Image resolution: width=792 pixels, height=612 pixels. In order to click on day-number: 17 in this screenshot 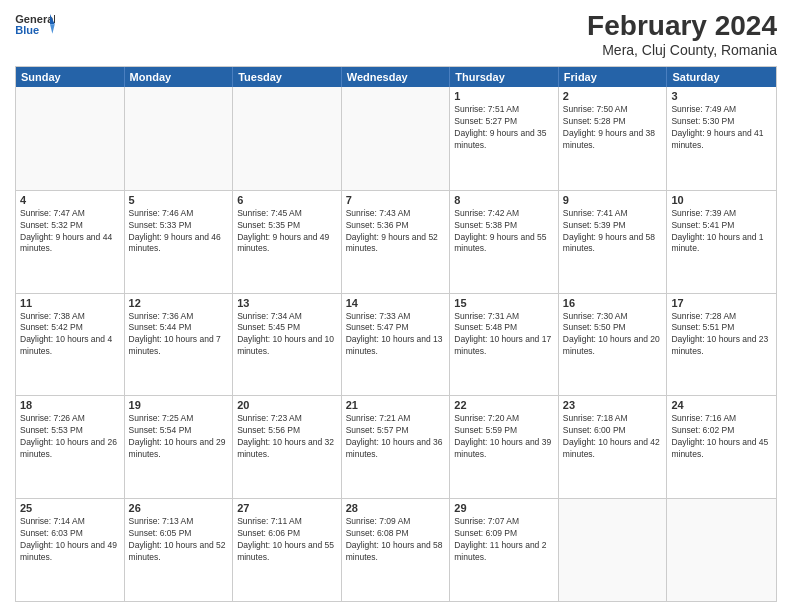, I will do `click(722, 303)`.